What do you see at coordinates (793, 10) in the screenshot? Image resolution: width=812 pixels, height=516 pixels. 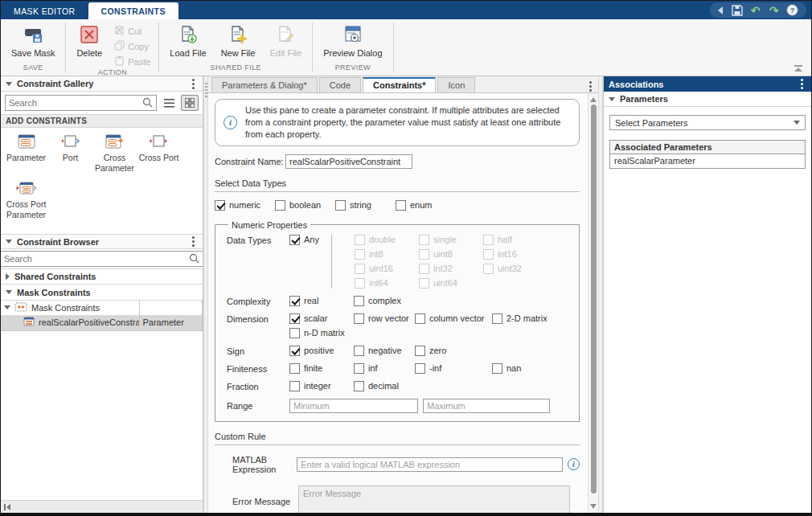 I see `help-icon: ?` at bounding box center [793, 10].